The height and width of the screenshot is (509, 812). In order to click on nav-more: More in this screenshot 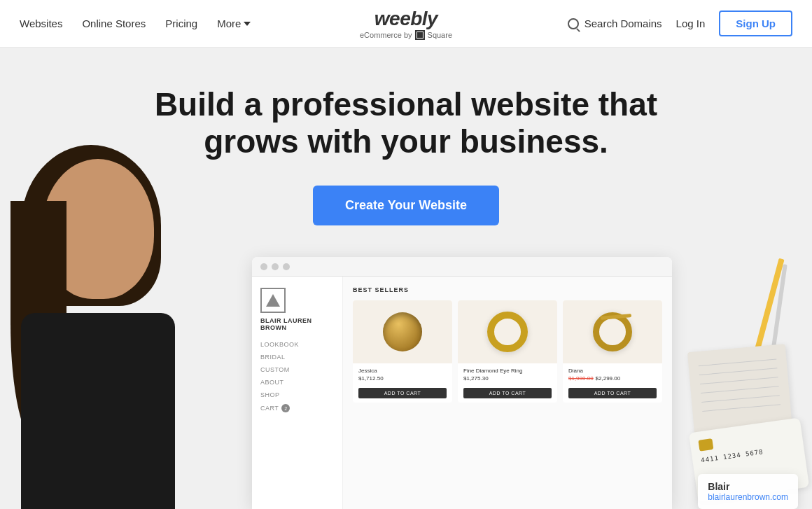, I will do `click(234, 24)`.